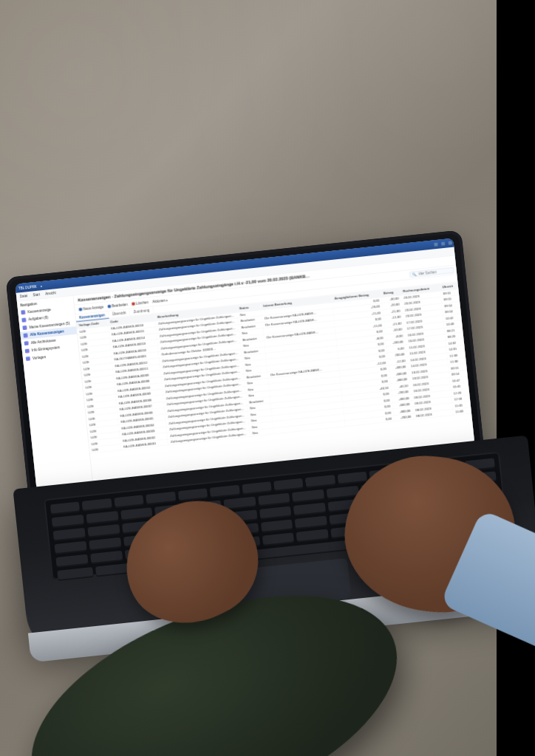  What do you see at coordinates (38, 319) in the screenshot?
I see `sidebar-item-label: Aufgaben (8)` at bounding box center [38, 319].